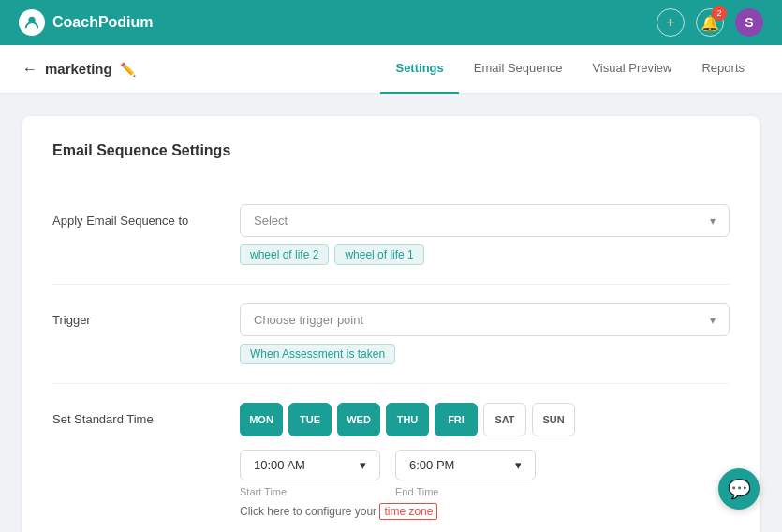 Image resolution: width=782 pixels, height=532 pixels. Describe the element at coordinates (279, 465) in the screenshot. I see `start-time-value: 10:00 AM` at that location.